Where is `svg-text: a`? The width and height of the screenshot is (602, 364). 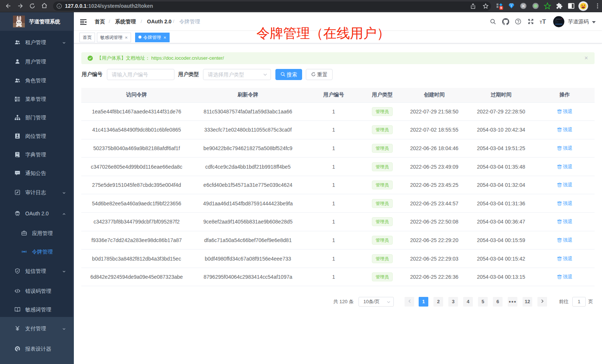
svg-text: a is located at coordinates (24, 251).